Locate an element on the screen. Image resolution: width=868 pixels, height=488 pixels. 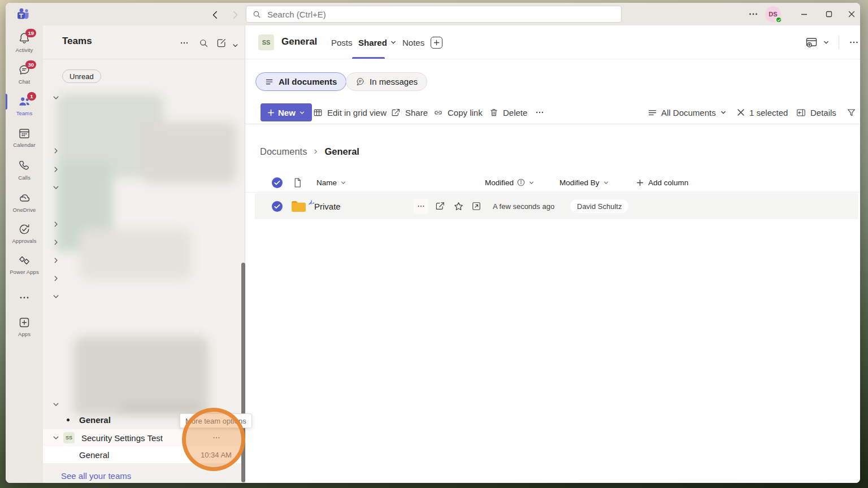
rail-label: Apps is located at coordinates (24, 334).